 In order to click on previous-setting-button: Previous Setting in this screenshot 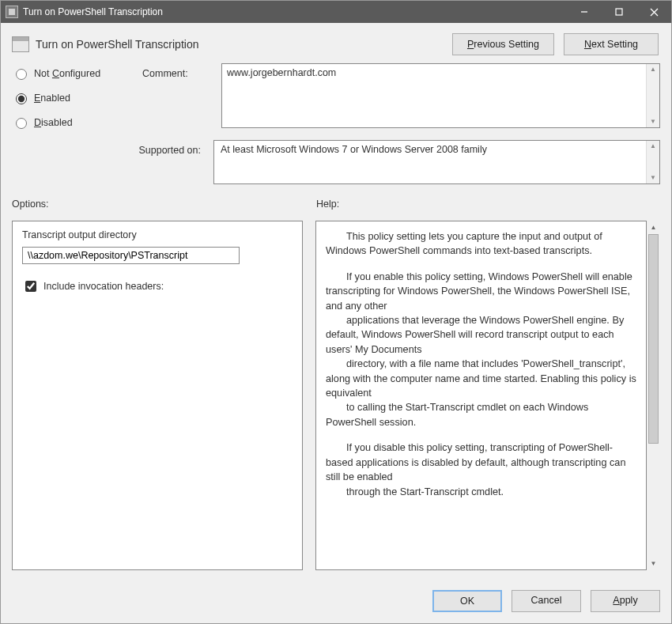, I will do `click(503, 44)`.